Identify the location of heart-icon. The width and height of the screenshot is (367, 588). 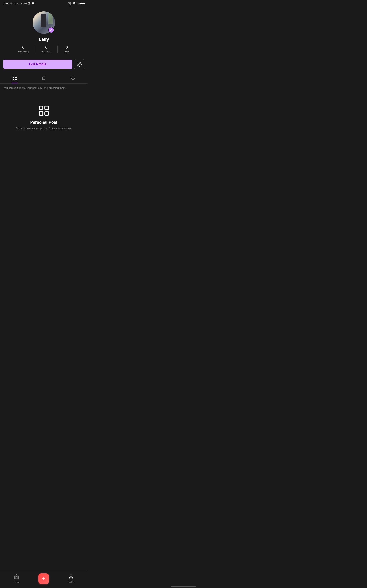
(73, 78).